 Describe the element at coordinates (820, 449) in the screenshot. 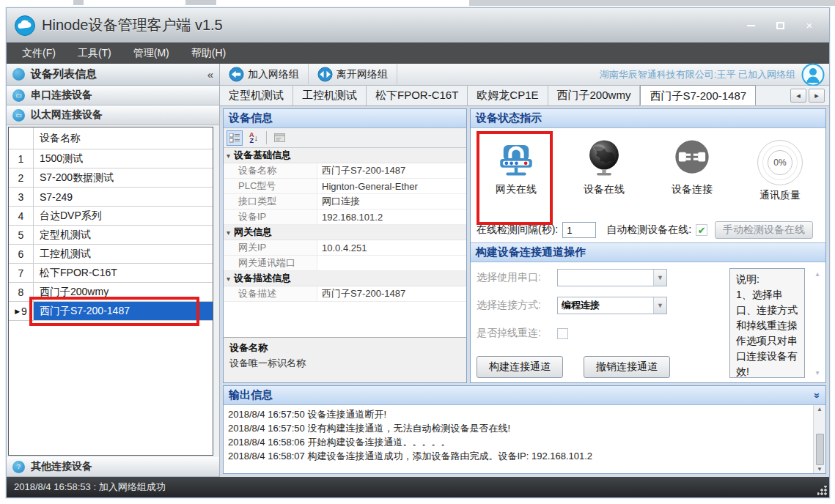

I see `scrollbar-thumb` at that location.